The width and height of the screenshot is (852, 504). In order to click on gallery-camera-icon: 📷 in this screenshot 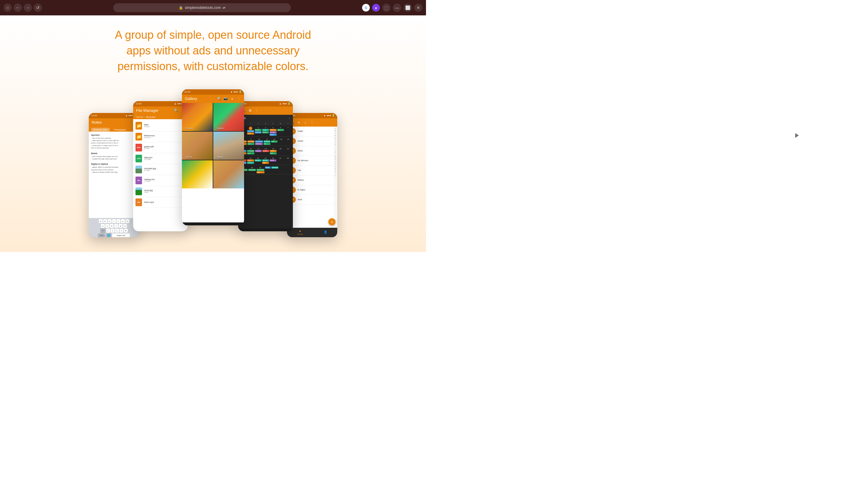, I will do `click(226, 99)`.